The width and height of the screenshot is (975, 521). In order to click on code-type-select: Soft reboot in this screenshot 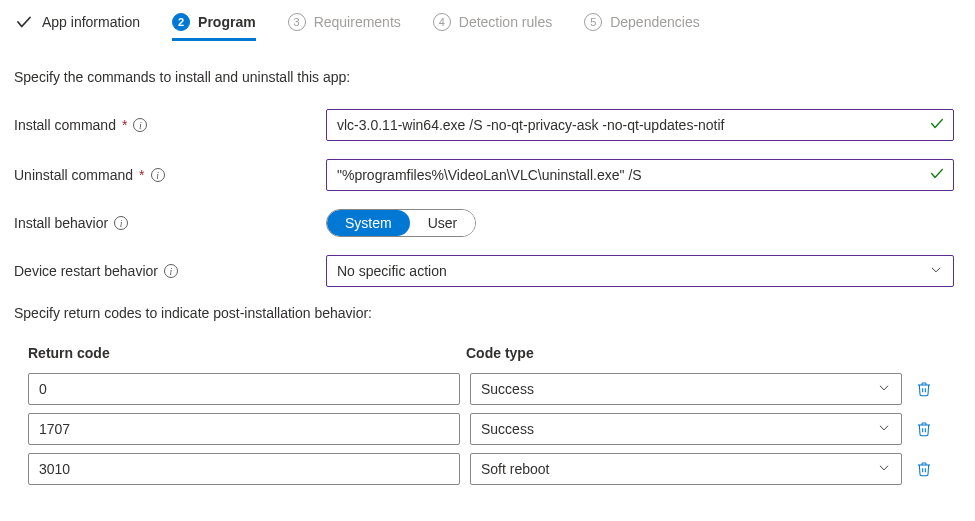, I will do `click(686, 469)`.